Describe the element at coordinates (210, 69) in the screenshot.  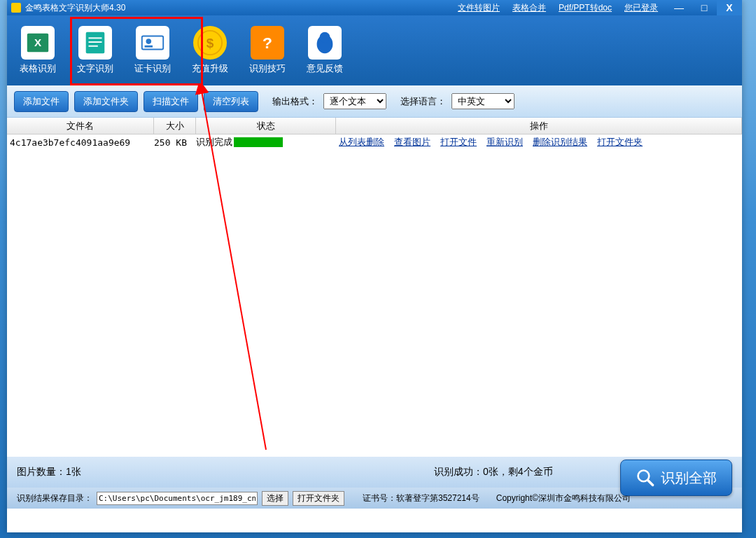
I see `tool-label: 充值升级` at that location.